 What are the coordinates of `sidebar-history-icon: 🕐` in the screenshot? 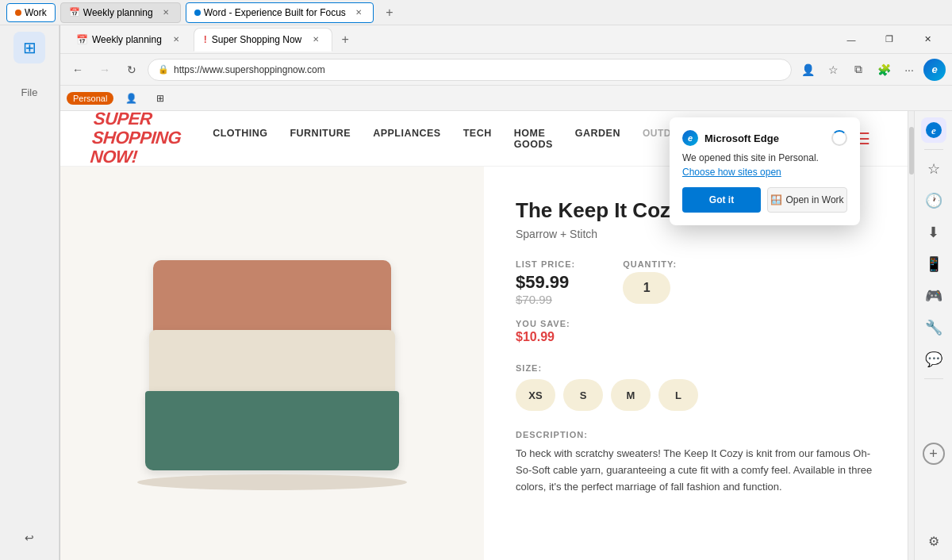 It's located at (934, 201).